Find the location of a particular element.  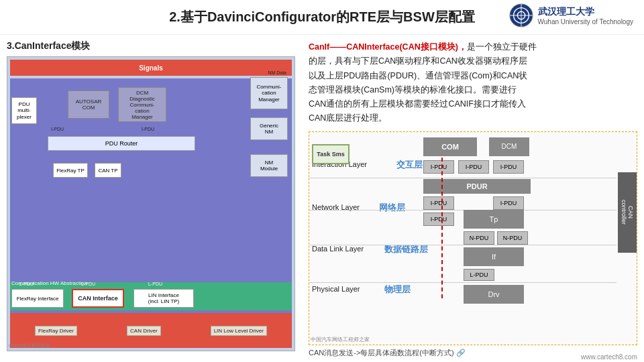

pdu-mux-box: PDUmulti-plexer is located at coordinates (24, 111).